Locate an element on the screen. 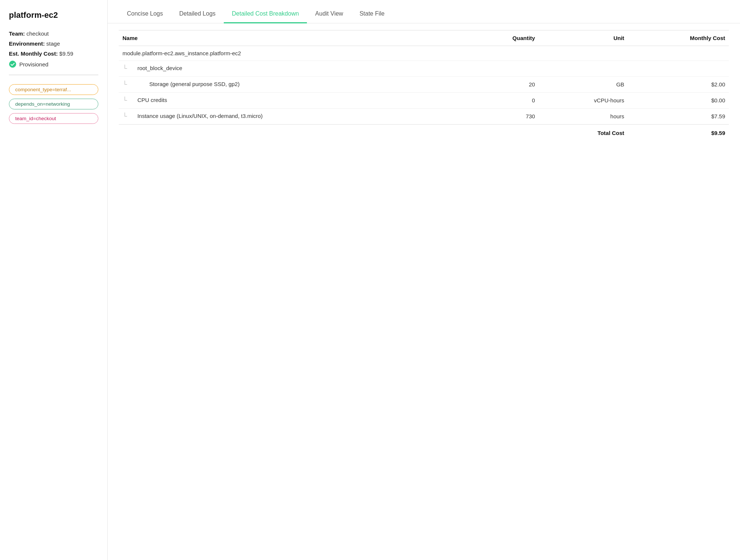 The height and width of the screenshot is (560, 740). row-storage-quantity: 20 is located at coordinates (503, 85).